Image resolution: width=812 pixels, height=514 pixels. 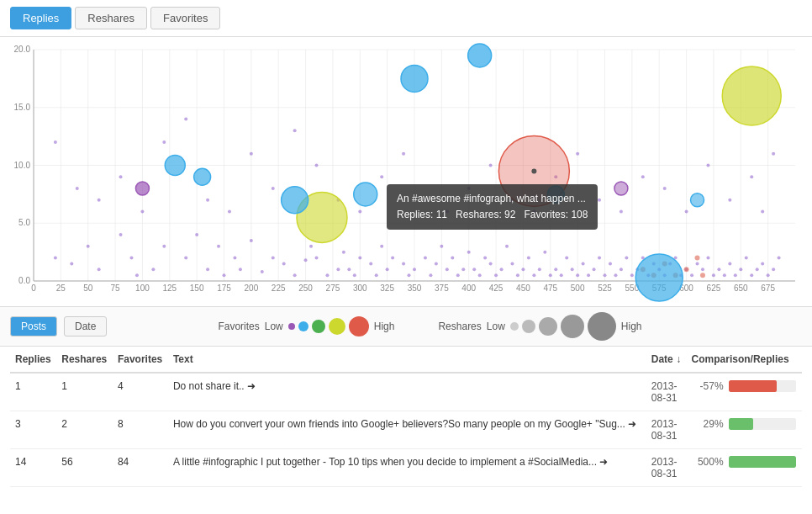 What do you see at coordinates (84, 468) in the screenshot?
I see `cell-reshares: 56` at bounding box center [84, 468].